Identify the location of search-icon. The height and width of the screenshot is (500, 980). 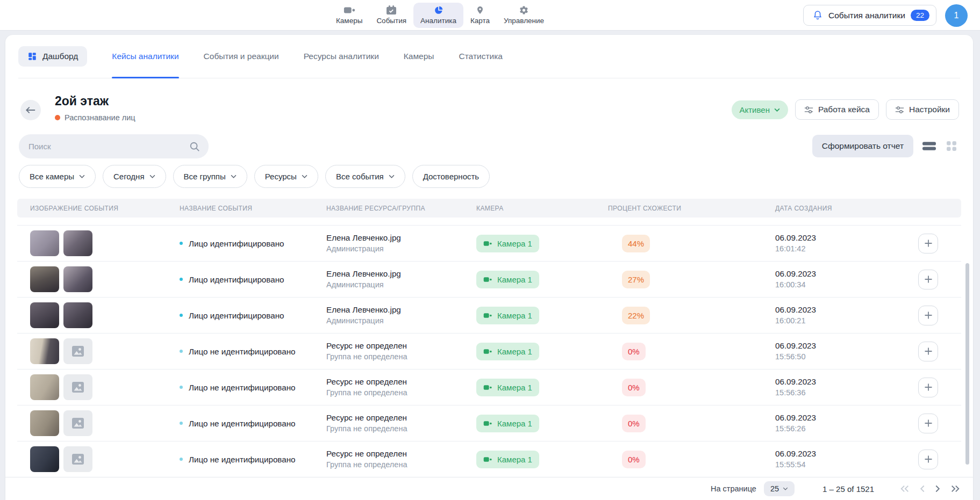
(195, 147).